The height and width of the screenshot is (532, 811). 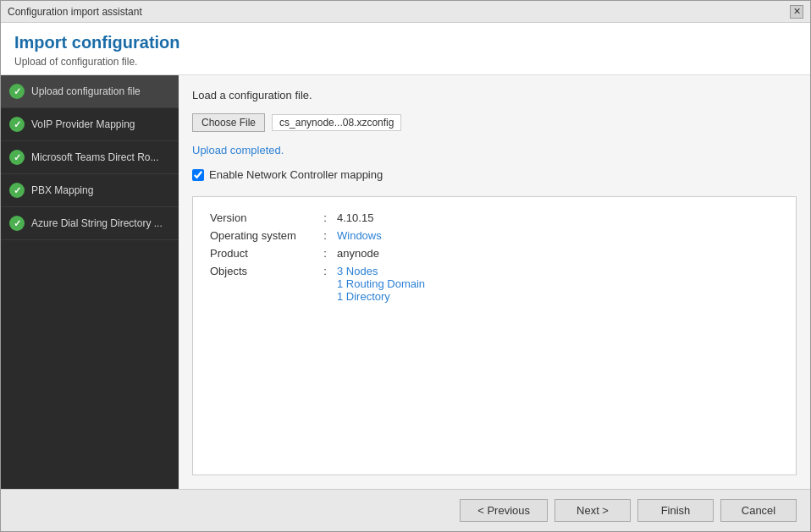 I want to click on table-row: Product : anynode, so click(x=494, y=254).